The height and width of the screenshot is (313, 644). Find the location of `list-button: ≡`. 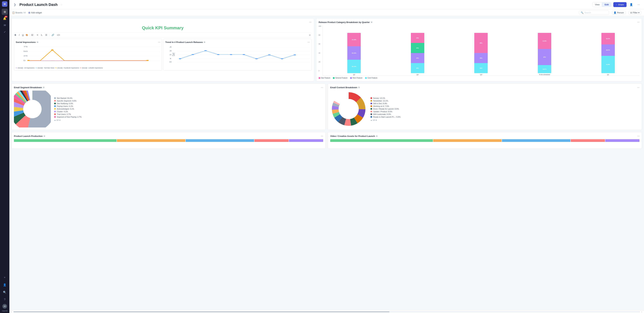

list-button: ≡ is located at coordinates (38, 35).